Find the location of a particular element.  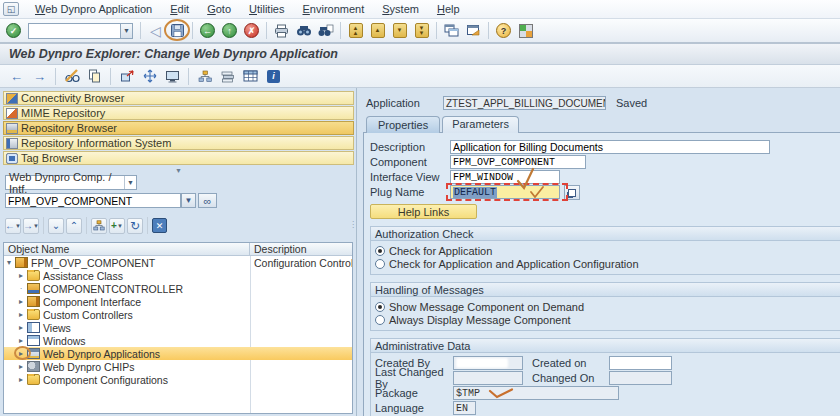

description-input is located at coordinates (610, 147).